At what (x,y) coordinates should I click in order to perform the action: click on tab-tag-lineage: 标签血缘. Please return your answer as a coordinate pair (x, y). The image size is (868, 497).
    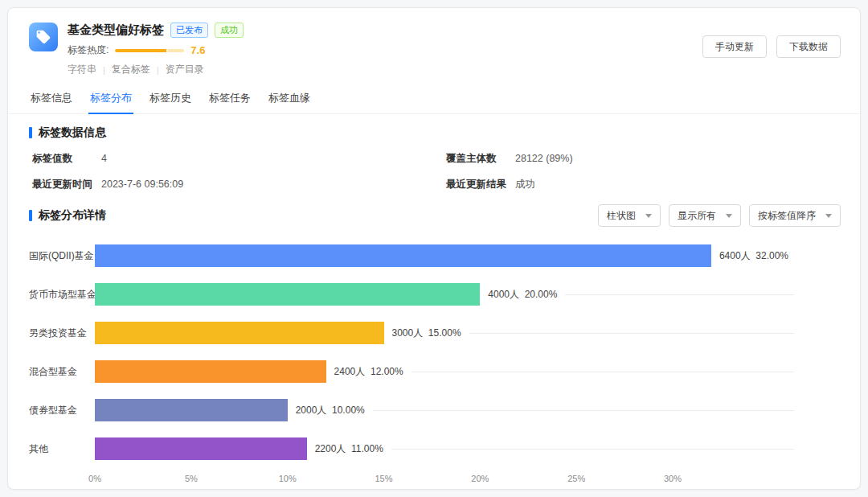
    Looking at the image, I should click on (289, 99).